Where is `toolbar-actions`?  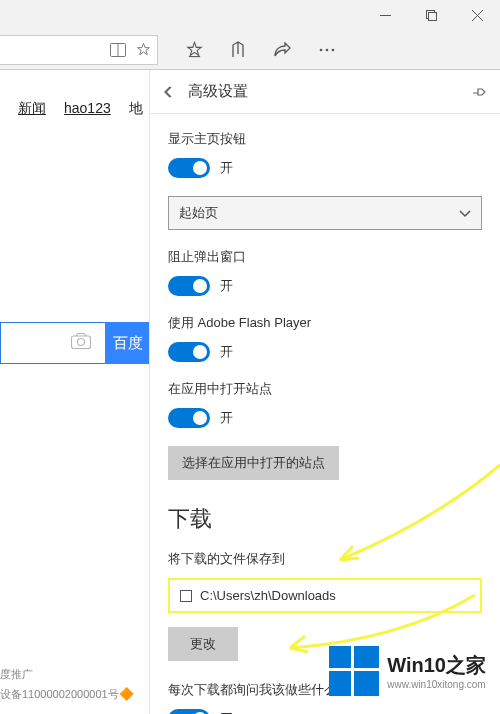
toolbar-actions is located at coordinates (260, 50).